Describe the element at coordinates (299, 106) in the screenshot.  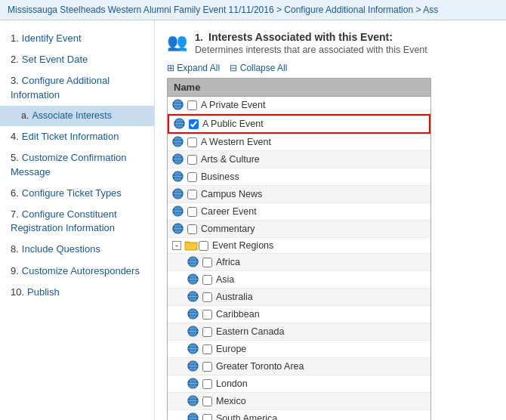
I see `tree-row-a-private-event: A Private Event` at that location.